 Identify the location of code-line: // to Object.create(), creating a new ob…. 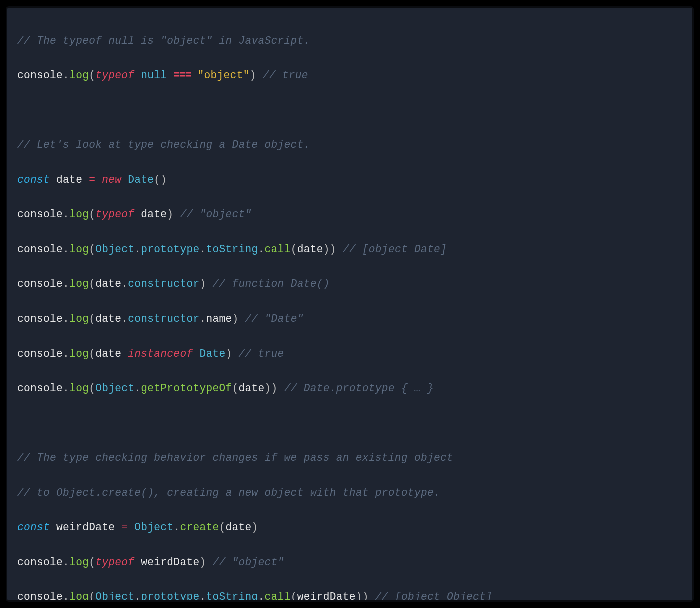
(350, 493).